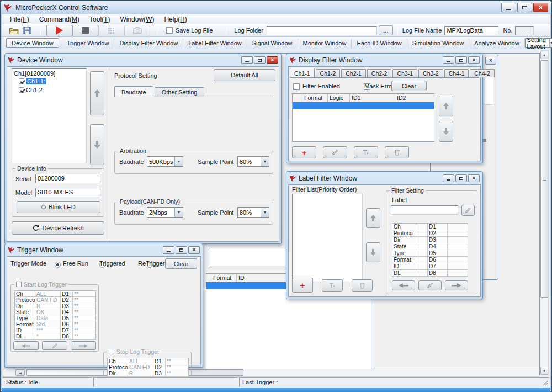 The image size is (552, 392). What do you see at coordinates (431, 73) in the screenshot?
I see `tab-ch3-2: Ch3-2` at bounding box center [431, 73].